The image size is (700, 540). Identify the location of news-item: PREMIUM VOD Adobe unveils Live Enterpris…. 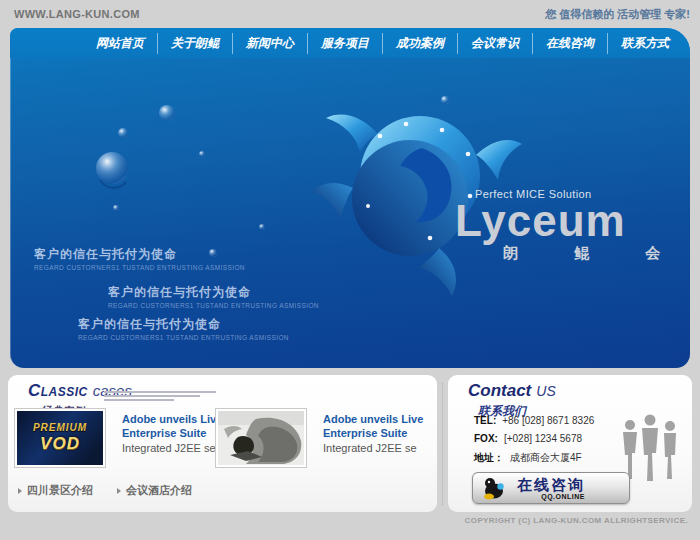
(123, 438).